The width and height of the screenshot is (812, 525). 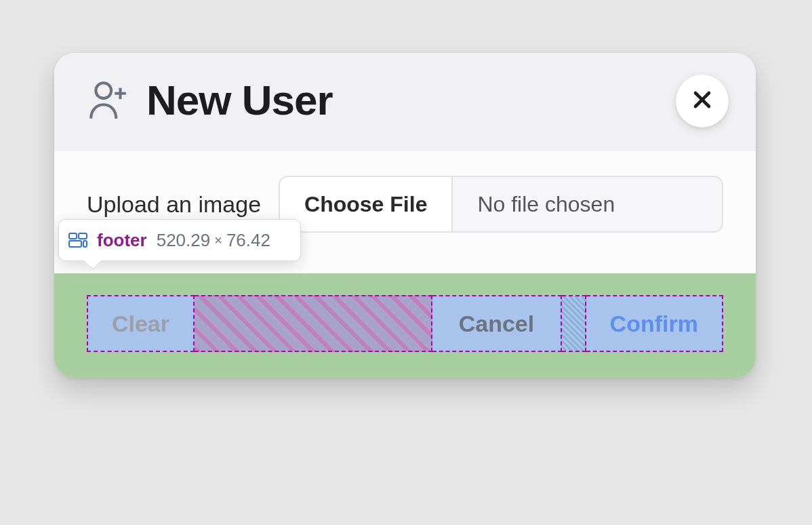 What do you see at coordinates (122, 240) in the screenshot?
I see `inspector-element-name: footer` at bounding box center [122, 240].